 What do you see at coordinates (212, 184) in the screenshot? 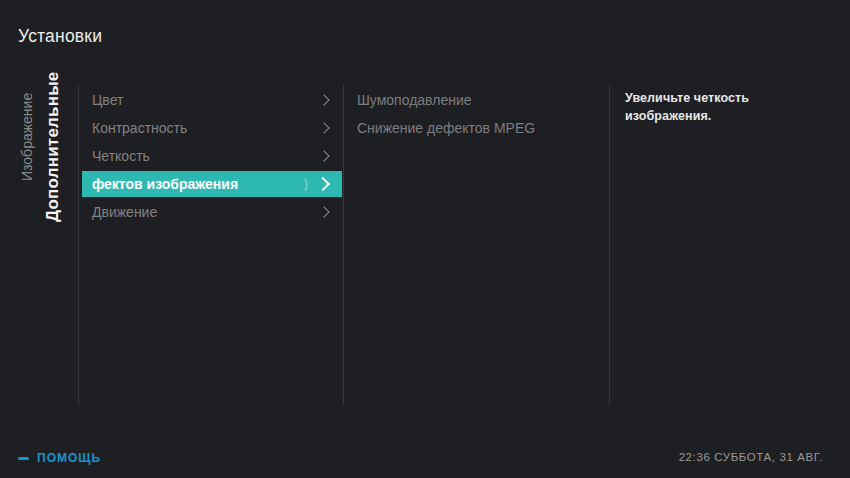
I see `menu-item-picture-defect-reduction: фектов изображения )` at bounding box center [212, 184].